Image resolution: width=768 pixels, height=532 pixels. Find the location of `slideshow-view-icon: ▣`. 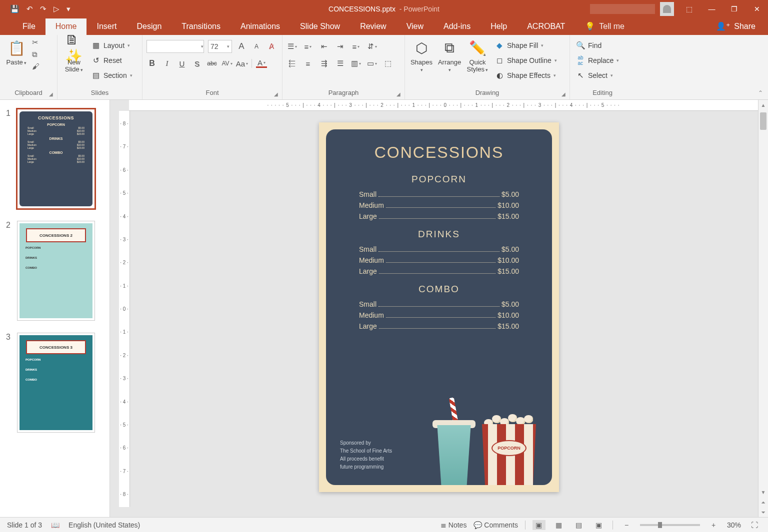

slideshow-view-icon: ▣ is located at coordinates (599, 525).